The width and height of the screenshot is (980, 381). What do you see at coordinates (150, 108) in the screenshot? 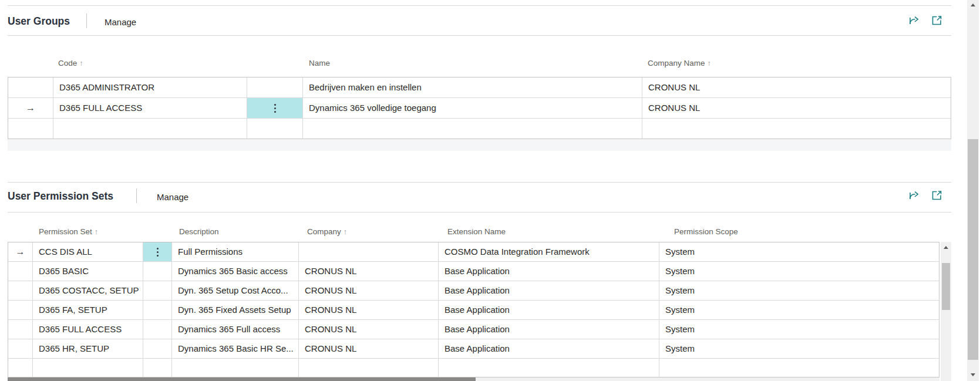
I see `cell-code: D365 FULL ACCESS` at bounding box center [150, 108].